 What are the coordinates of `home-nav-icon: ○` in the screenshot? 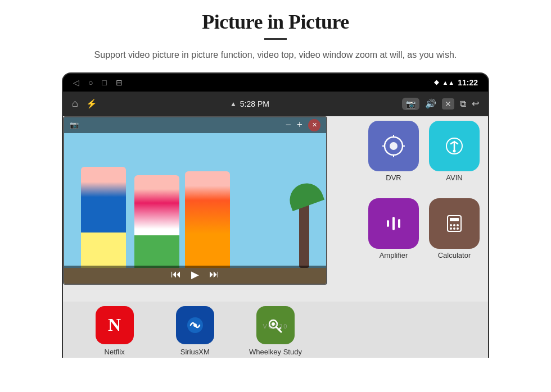 It's located at (91, 83).